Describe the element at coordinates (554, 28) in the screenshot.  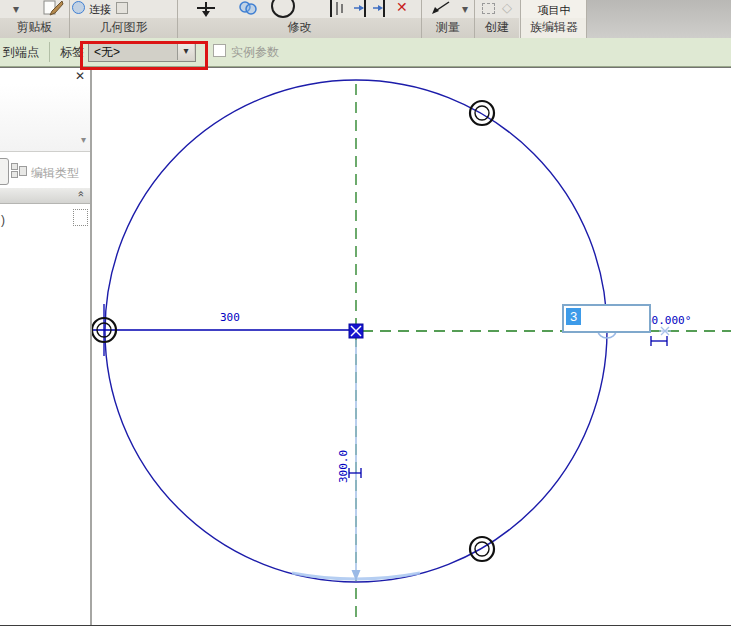
I see `panel-family-editor: 族编辑器` at that location.